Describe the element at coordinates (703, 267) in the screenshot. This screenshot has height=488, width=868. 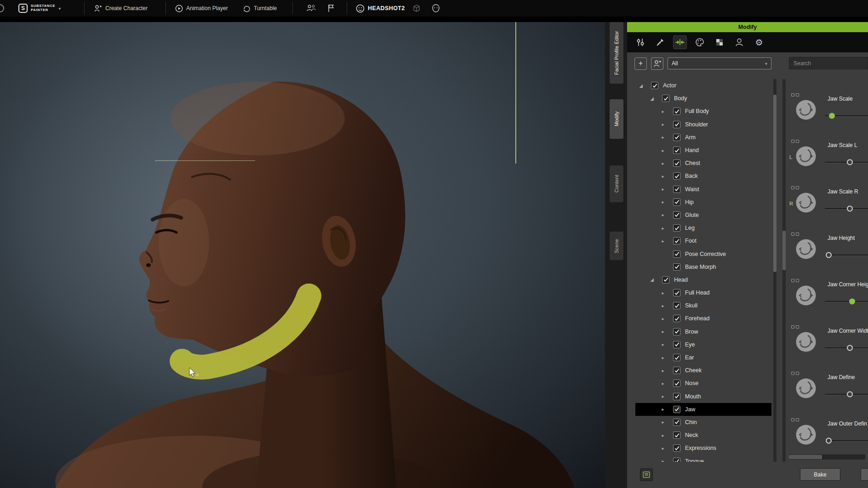
I see `tree-item-base-morph: Base Morph` at that location.